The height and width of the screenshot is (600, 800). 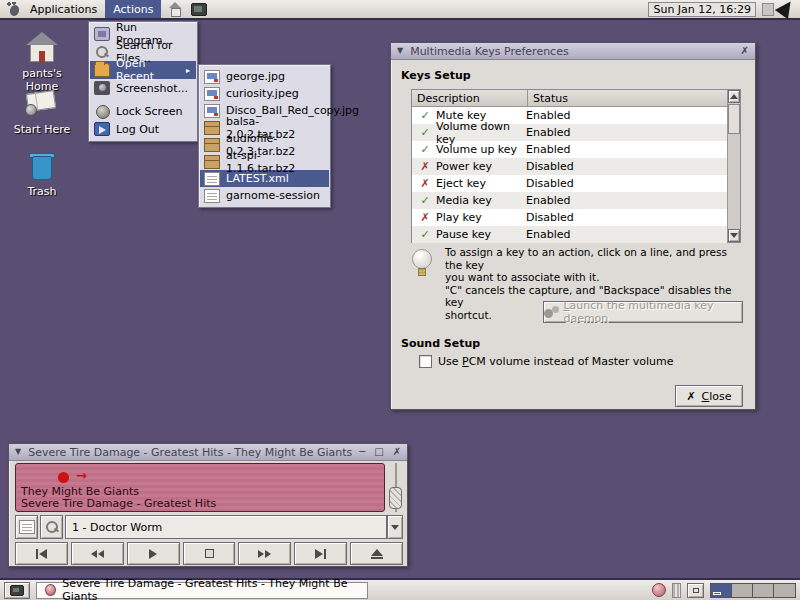 What do you see at coordinates (570, 218) in the screenshot?
I see `table-row: ✗ Play key Disabled` at bounding box center [570, 218].